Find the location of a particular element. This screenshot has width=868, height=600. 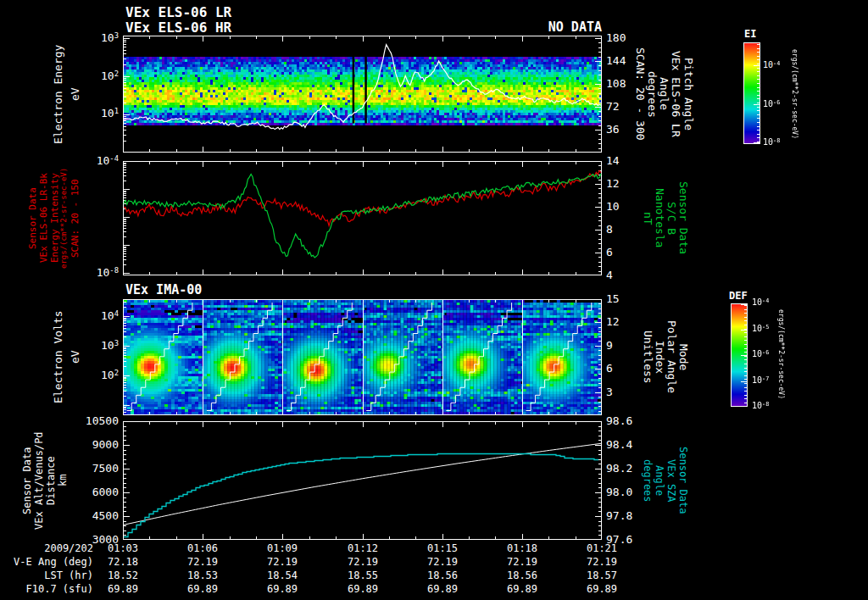

panel4-left-tick-2: 7500 is located at coordinates (96, 468).